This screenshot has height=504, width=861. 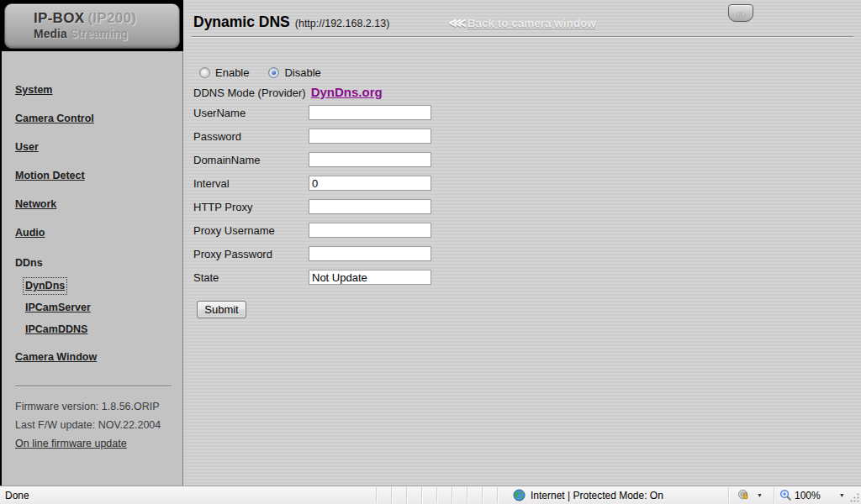 What do you see at coordinates (50, 176) in the screenshot?
I see `sidebar-item-motion-detect: Motion Detect` at bounding box center [50, 176].